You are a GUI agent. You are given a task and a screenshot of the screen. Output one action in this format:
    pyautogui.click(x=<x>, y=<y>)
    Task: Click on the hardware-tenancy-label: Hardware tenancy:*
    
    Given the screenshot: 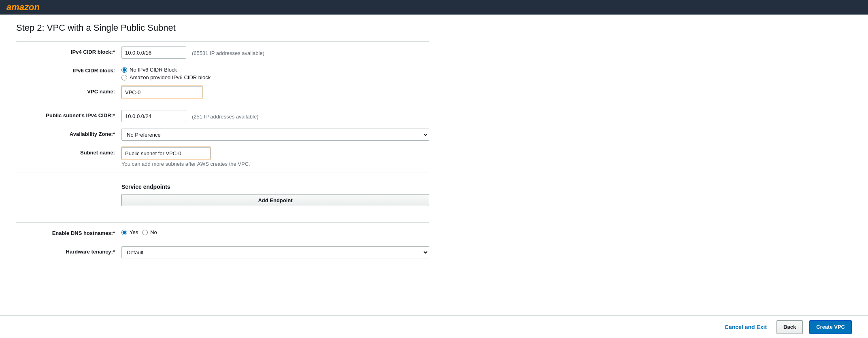 What is the action you would take?
    pyautogui.click(x=69, y=251)
    